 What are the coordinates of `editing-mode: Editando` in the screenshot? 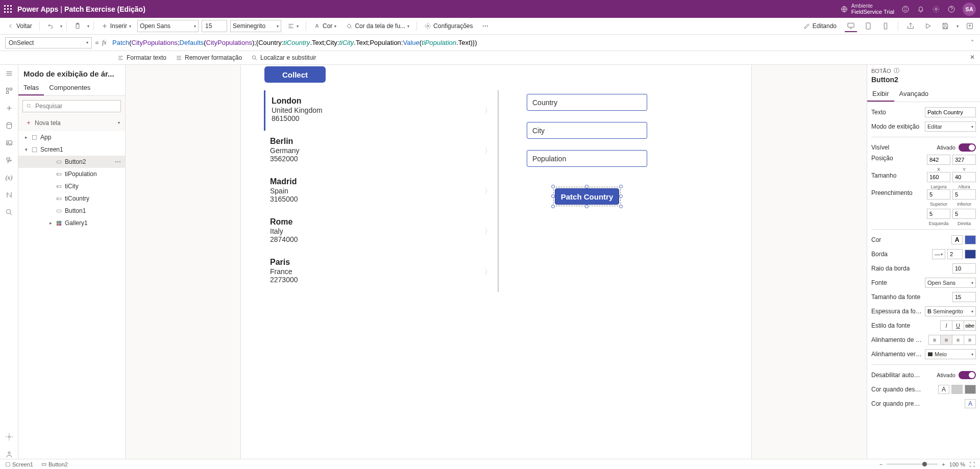 It's located at (820, 26).